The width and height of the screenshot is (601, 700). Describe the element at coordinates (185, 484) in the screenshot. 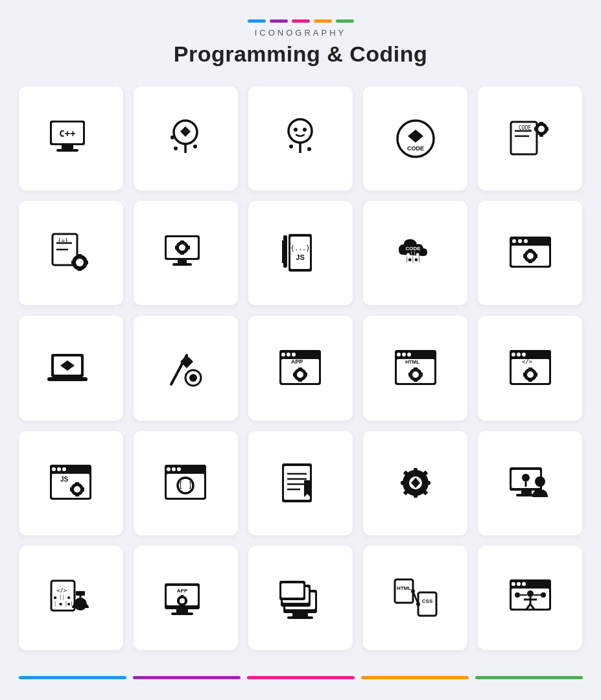

I see `icon-browser-bracket: [ ]` at that location.